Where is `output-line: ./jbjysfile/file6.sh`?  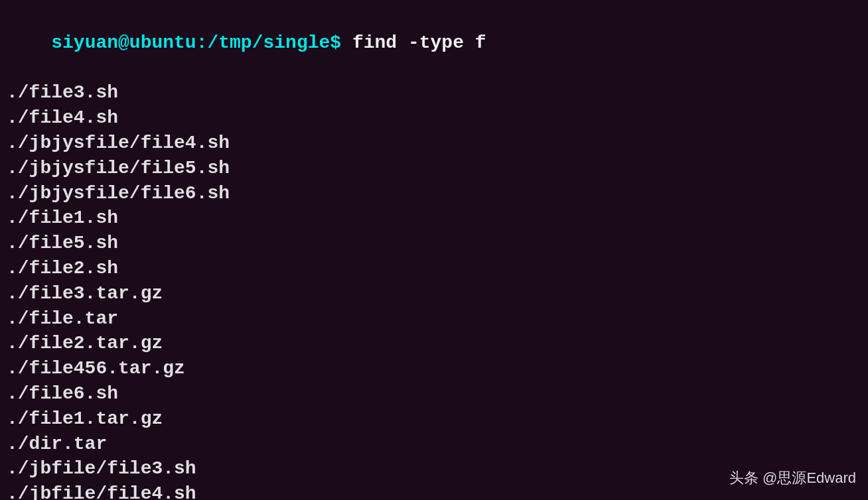
output-line: ./jbjysfile/file6.sh is located at coordinates (434, 194).